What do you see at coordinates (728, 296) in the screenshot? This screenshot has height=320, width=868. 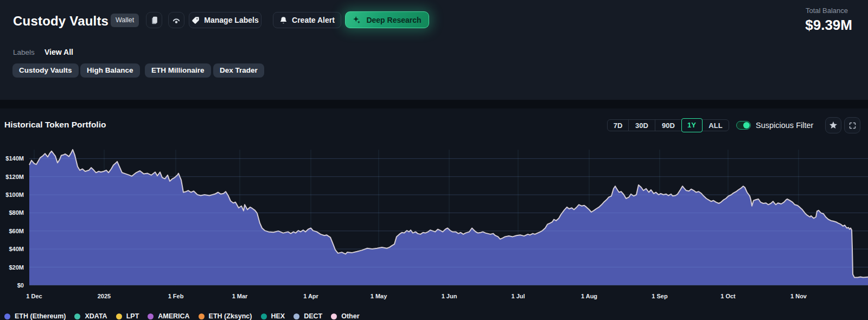 I see `svg-text: 1 Oct` at bounding box center [728, 296].